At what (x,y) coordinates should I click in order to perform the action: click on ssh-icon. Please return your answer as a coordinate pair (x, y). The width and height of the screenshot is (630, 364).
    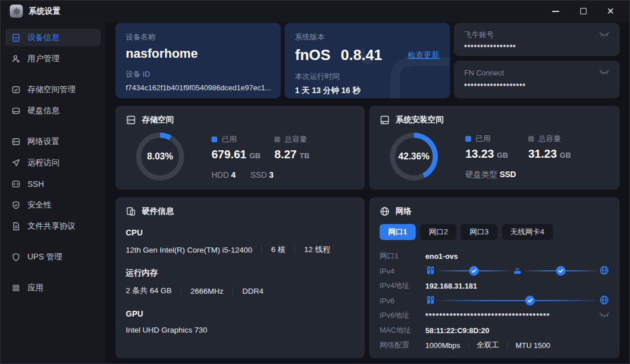
    Looking at the image, I should click on (16, 184).